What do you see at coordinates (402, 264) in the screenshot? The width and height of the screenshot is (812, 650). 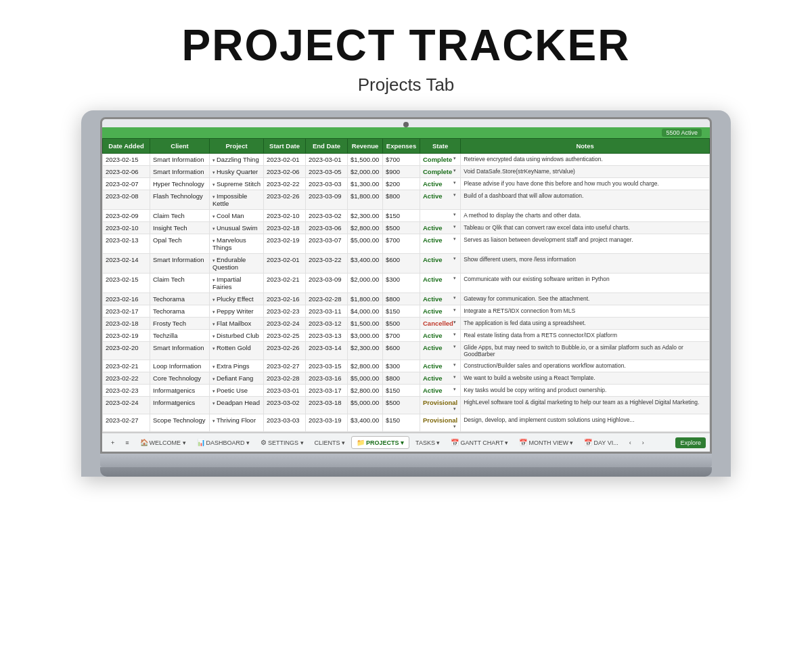 I see `cell-expenses: $600` at bounding box center [402, 264].